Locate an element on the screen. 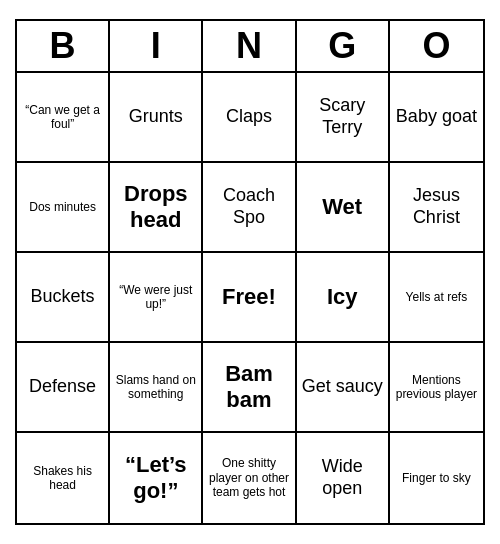 Image resolution: width=500 pixels, height=544 pixels. bingo-header: BINGO is located at coordinates (250, 47).